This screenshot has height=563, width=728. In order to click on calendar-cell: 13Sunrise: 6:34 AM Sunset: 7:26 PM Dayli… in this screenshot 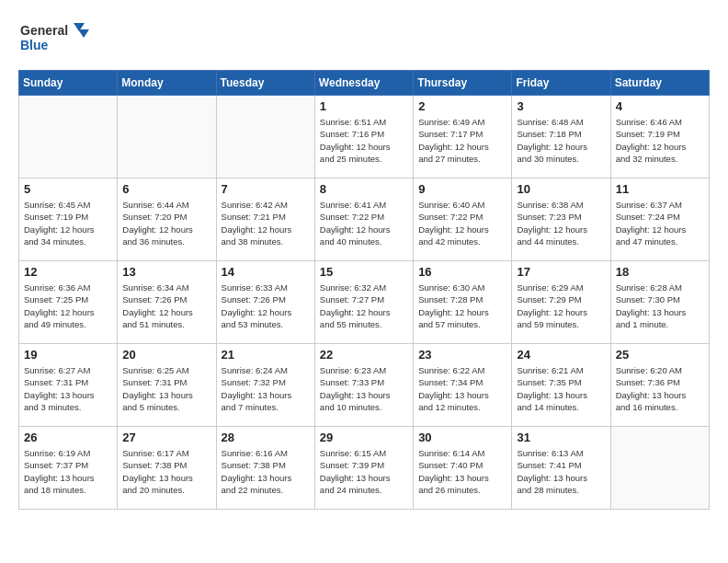, I will do `click(167, 303)`.